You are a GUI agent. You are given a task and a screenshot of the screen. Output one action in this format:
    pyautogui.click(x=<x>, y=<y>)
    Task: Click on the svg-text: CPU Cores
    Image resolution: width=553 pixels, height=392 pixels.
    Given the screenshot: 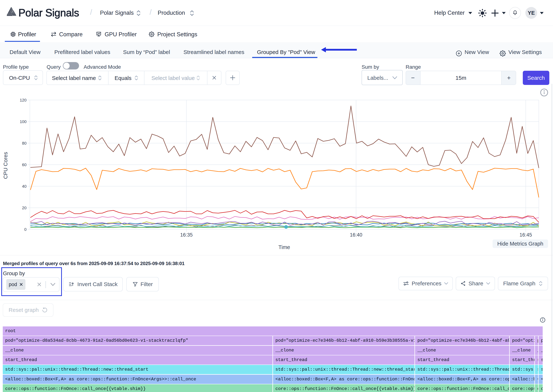 What is the action you would take?
    pyautogui.click(x=6, y=166)
    